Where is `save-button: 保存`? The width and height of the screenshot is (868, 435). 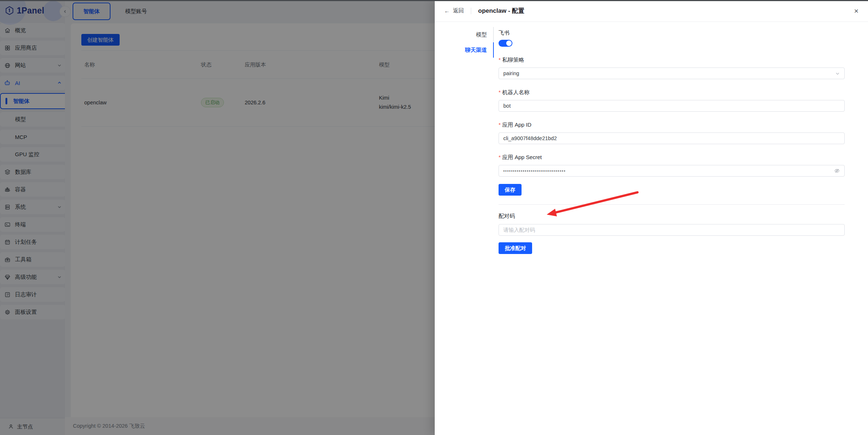 save-button: 保存 is located at coordinates (510, 190).